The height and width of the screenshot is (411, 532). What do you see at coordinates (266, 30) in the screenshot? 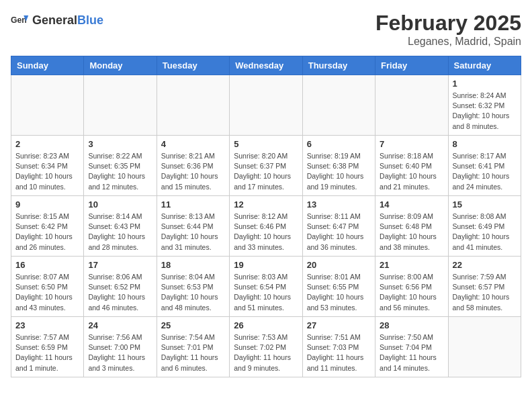
I see `header: Gen GeneralBlue February 2025 Leganes, M…` at bounding box center [266, 30].